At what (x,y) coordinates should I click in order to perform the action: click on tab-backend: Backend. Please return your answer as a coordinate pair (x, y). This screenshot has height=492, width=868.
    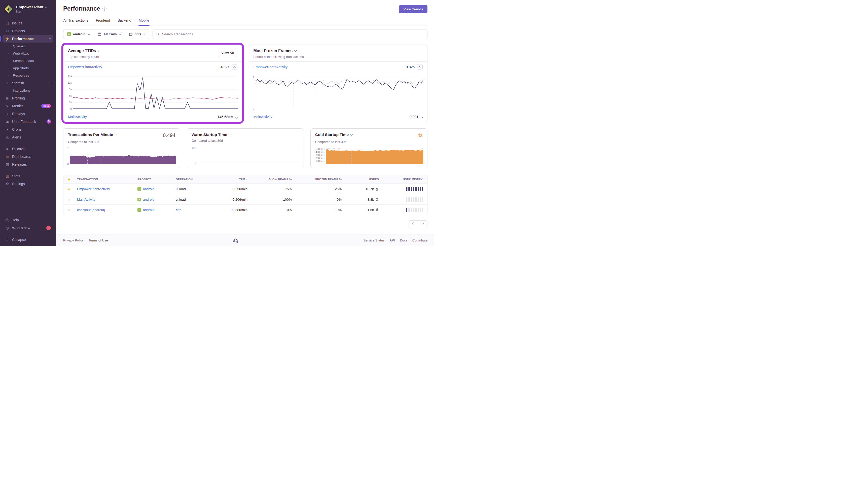
    Looking at the image, I should click on (124, 22).